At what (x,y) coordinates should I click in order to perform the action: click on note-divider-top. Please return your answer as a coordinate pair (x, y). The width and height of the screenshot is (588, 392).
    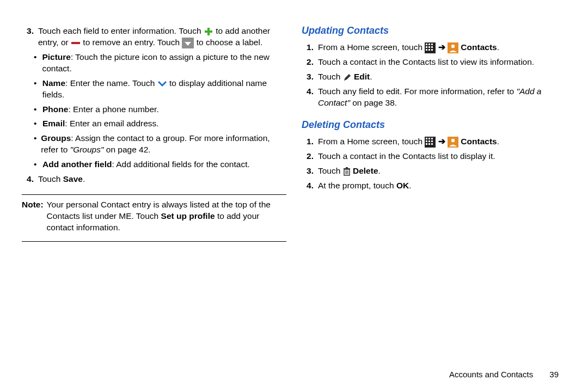
    Looking at the image, I should click on (154, 195).